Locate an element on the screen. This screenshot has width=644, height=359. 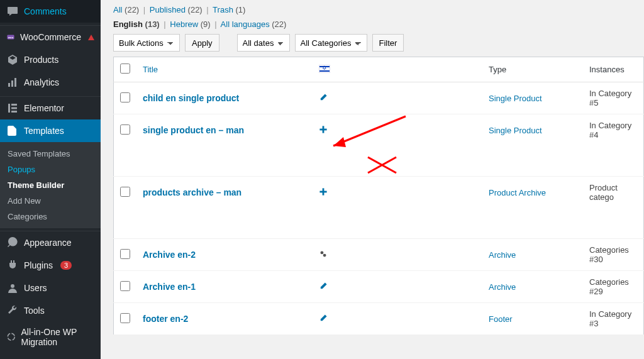
submenu-saved-templates: Saved Templates is located at coordinates (50, 153).